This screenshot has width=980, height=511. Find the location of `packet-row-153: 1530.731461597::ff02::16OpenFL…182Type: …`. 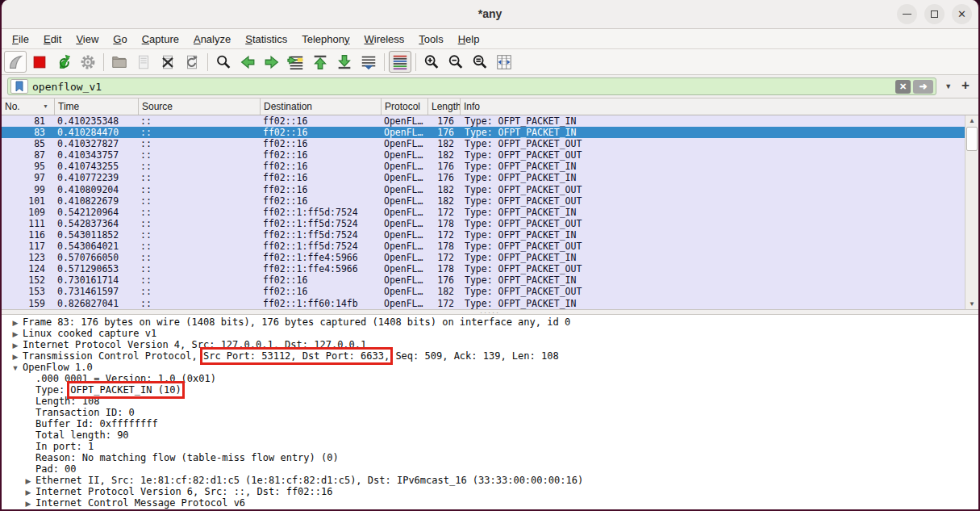

packet-row-153: 1530.731461597::ff02::16OpenFL…182Type: … is located at coordinates (490, 291).